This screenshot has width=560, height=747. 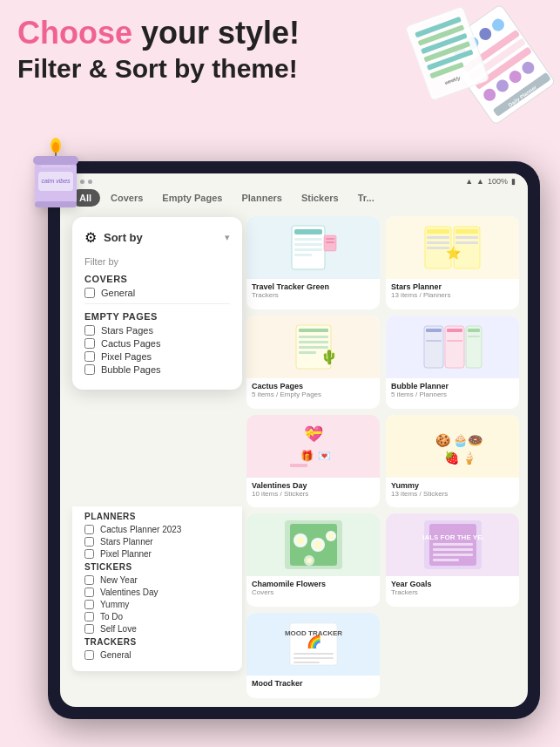 I want to click on product-card-cactus: 🌵 Cactus Pages 5 items / Empty Pages, so click(x=314, y=363).